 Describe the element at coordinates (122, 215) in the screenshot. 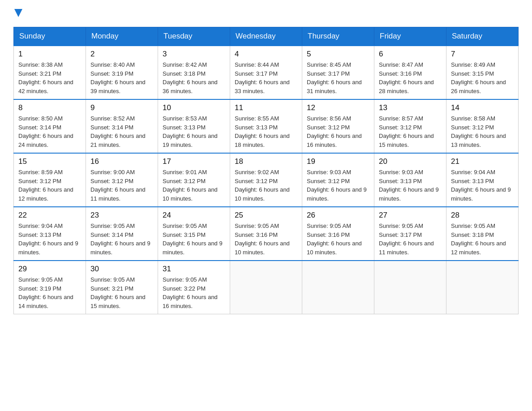

I see `day-number: 23` at that location.